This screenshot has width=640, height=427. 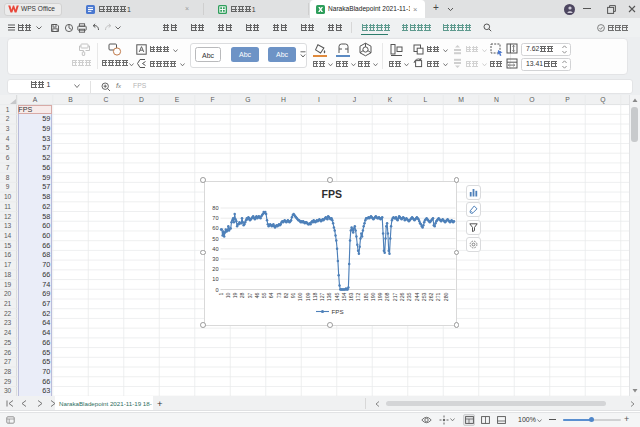 What do you see at coordinates (372, 296) in the screenshot?
I see `svg-text: 190` at bounding box center [372, 296].